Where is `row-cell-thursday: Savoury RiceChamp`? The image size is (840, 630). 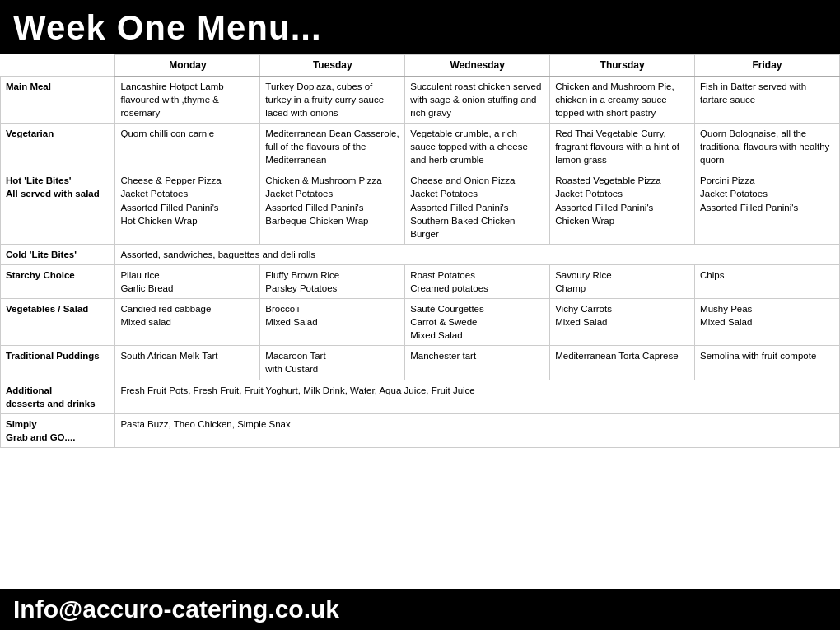 row-cell-thursday: Savoury RiceChamp is located at coordinates (623, 282).